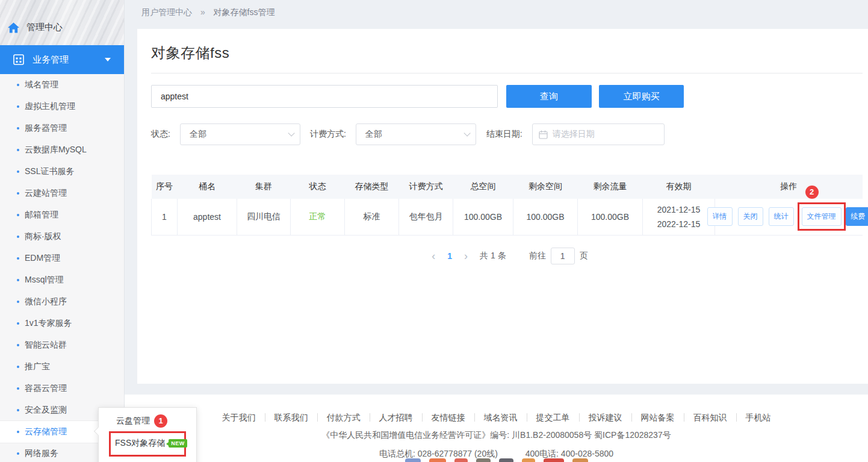  Describe the element at coordinates (318, 216) in the screenshot. I see `status-badge: 正常` at that location.